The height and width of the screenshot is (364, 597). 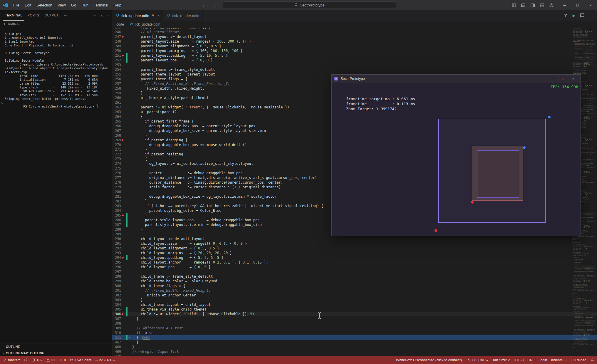 What do you see at coordinates (578, 5) in the screenshot?
I see `maximize-button: □` at bounding box center [578, 5].